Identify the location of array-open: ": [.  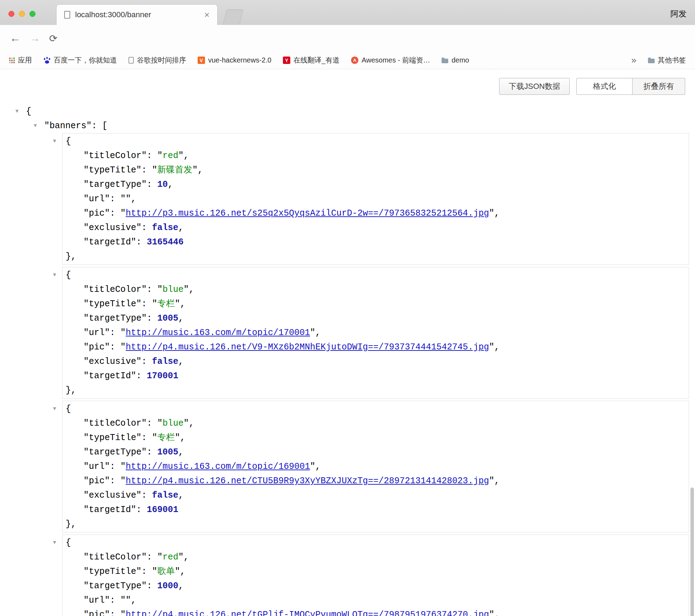
(97, 126).